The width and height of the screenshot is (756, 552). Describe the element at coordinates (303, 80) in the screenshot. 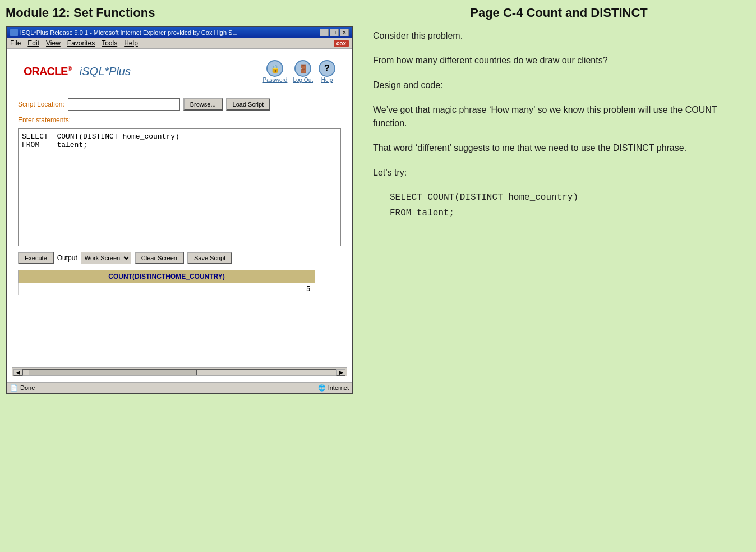

I see `logout-label: Log Out` at that location.